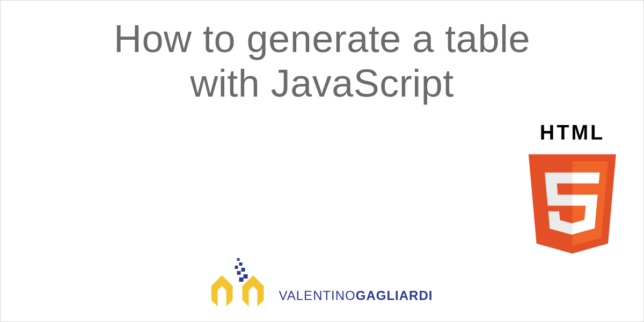 The image size is (644, 322). I want to click on author-last-name: GAGLIARDI, so click(394, 295).